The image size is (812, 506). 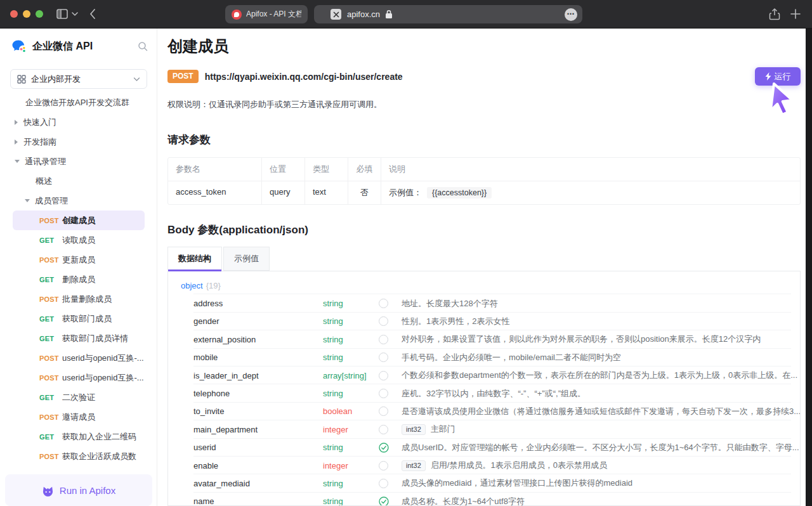 I want to click on field-row-userid: userid string 成员UserID。对应管理端的帐号，企业内必须唯一。…, so click(x=484, y=448).